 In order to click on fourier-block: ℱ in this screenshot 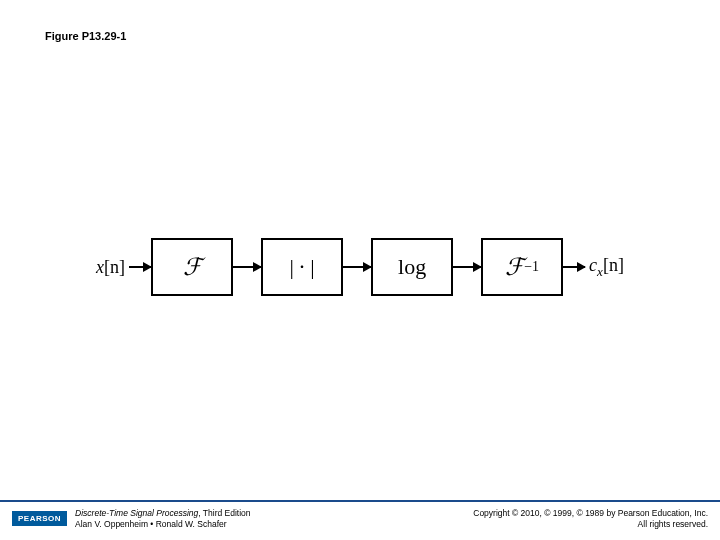, I will do `click(192, 267)`.